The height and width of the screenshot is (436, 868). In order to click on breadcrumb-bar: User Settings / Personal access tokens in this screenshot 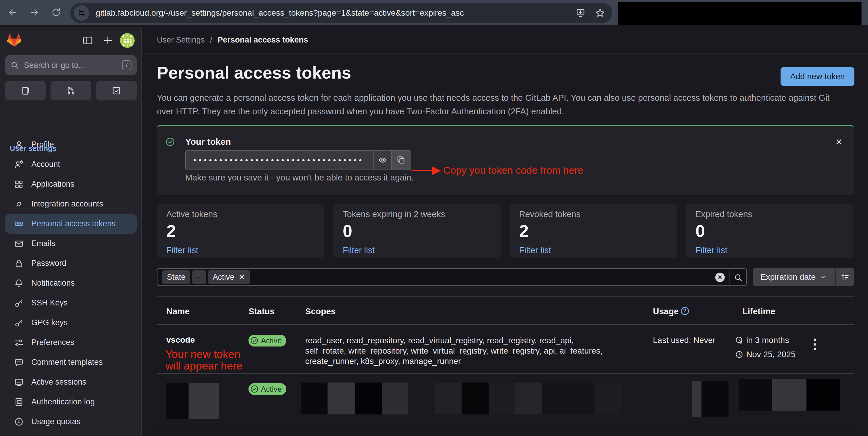, I will do `click(505, 40)`.